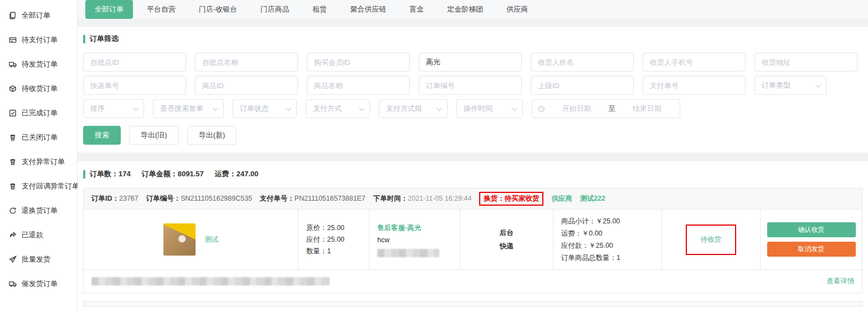 This screenshot has width=868, height=311. I want to click on tab-store-cashier: 门店-收银台, so click(218, 9).